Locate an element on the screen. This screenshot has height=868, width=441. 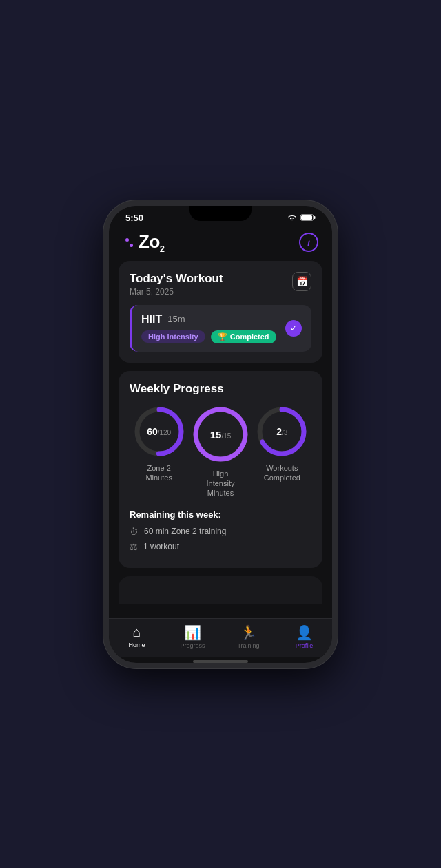
training-label: Training is located at coordinates (248, 646).